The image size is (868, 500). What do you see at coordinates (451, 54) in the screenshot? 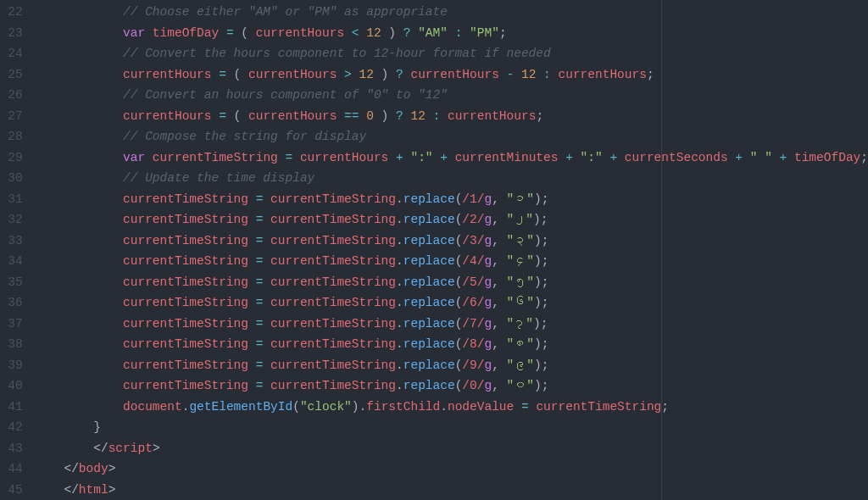
I see `code-line: // Convert the hours component to 12-hou…` at bounding box center [451, 54].